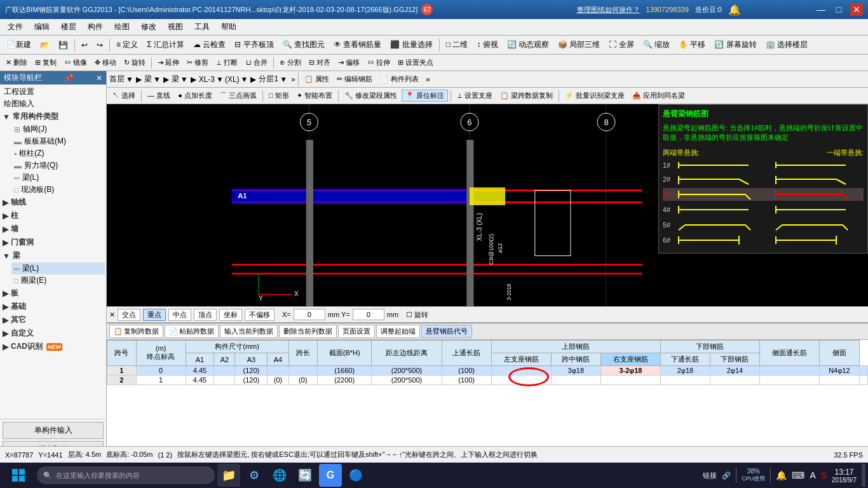 The width and height of the screenshot is (868, 488). I want to click on cell-distleft-2: (100), so click(466, 380).